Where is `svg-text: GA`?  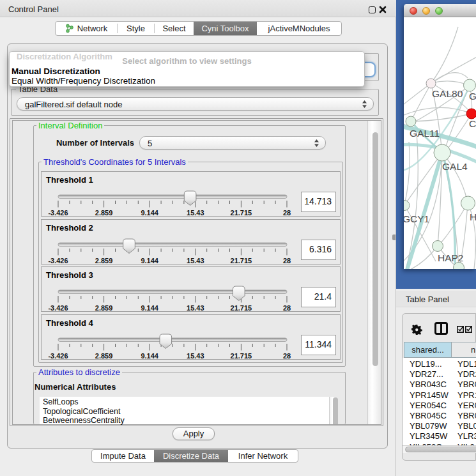
svg-text: GA is located at coordinates (473, 96).